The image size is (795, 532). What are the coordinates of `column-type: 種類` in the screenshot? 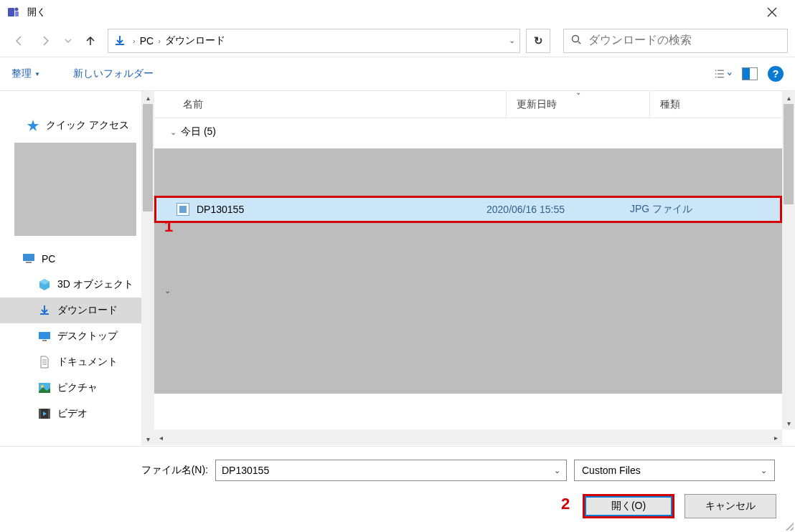 It's located at (722, 105).